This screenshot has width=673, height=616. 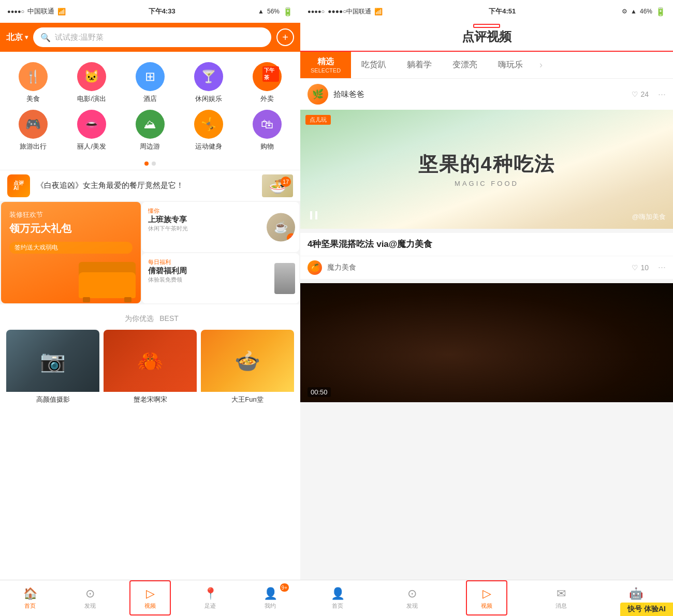 I want to click on promo-title: 领万元大礼包, so click(x=71, y=229).